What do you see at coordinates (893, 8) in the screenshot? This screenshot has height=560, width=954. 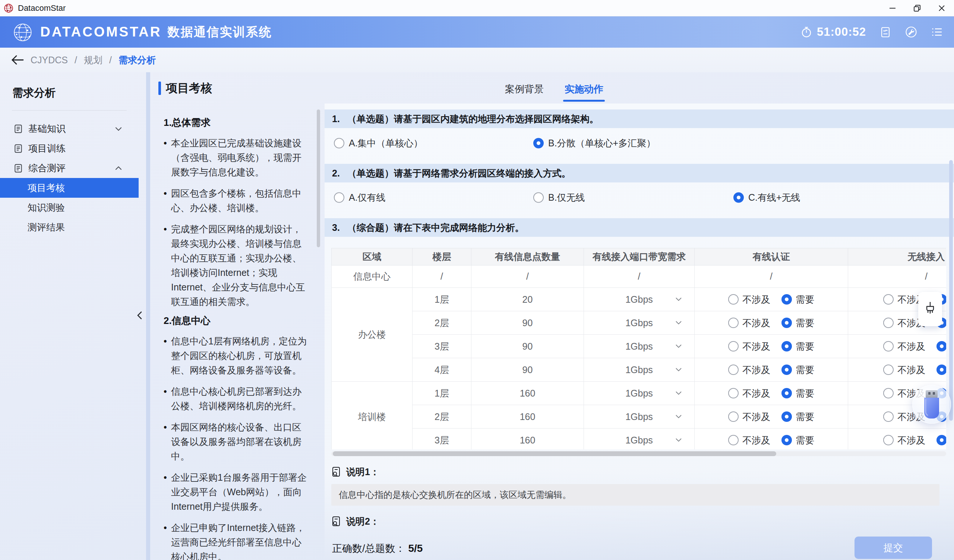 I see `minimize-button` at bounding box center [893, 8].